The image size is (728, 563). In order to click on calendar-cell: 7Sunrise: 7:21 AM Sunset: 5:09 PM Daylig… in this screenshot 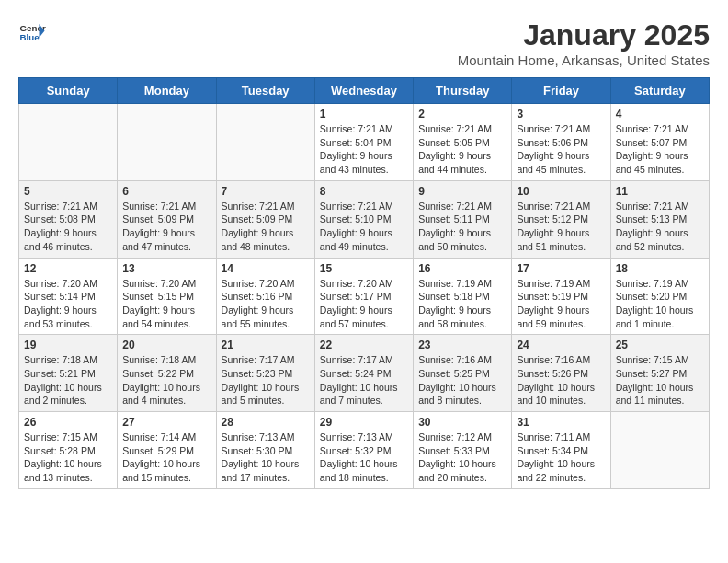, I will do `click(265, 219)`.